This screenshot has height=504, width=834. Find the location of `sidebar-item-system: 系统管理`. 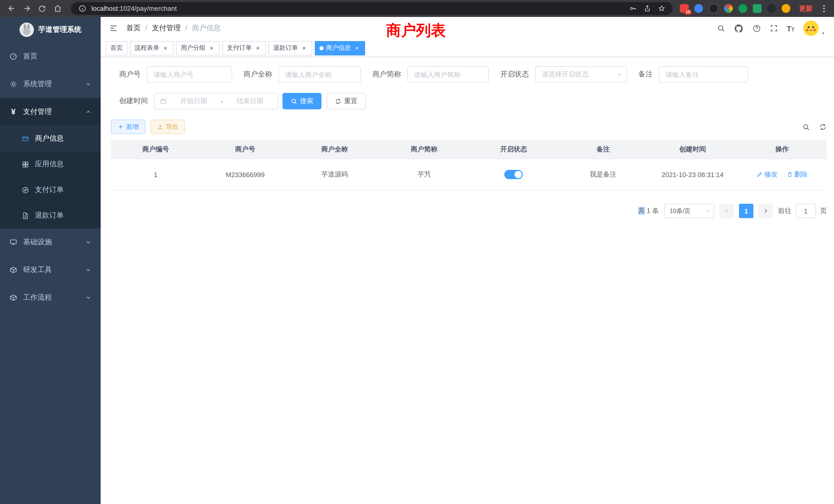

sidebar-item-system: 系统管理 is located at coordinates (50, 84).